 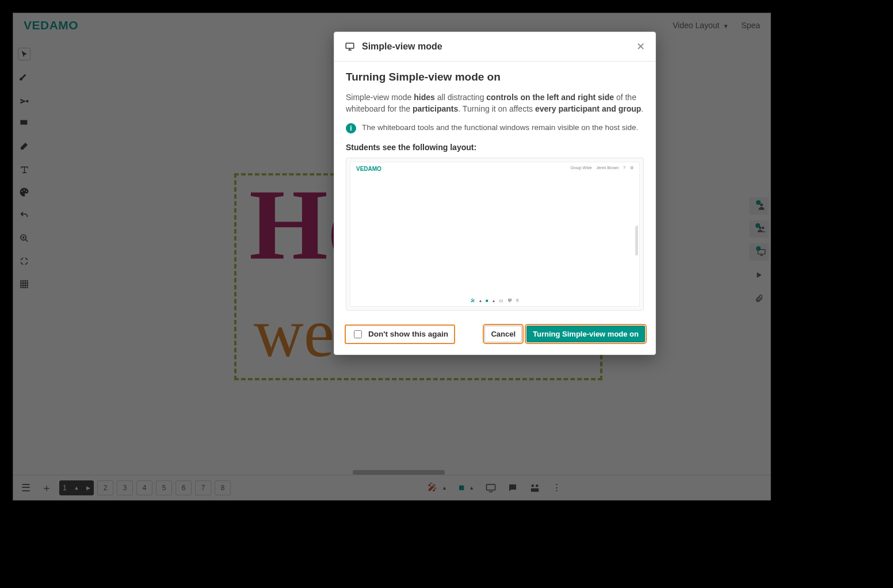 I want to click on preview-scrollbar, so click(x=636, y=240).